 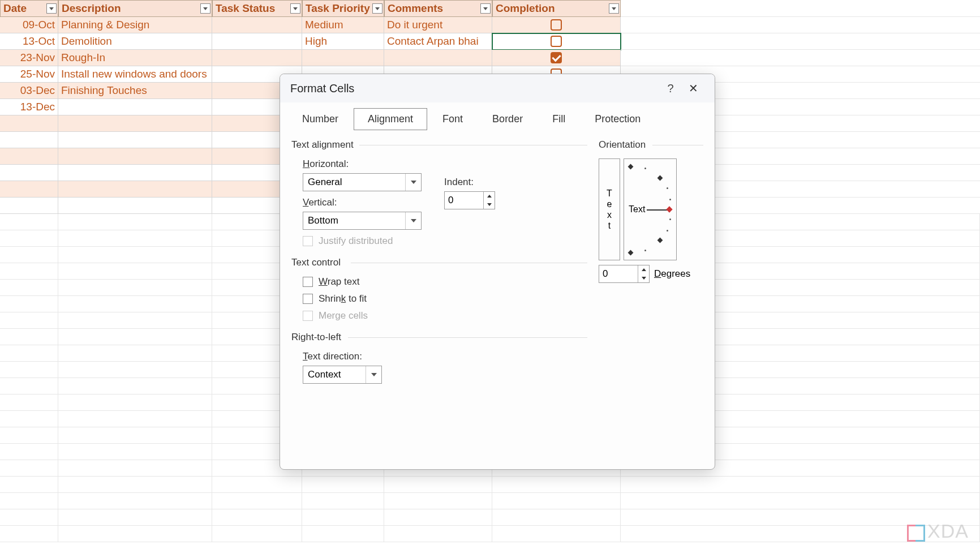 I want to click on vertical-combo: Bottom, so click(x=362, y=221).